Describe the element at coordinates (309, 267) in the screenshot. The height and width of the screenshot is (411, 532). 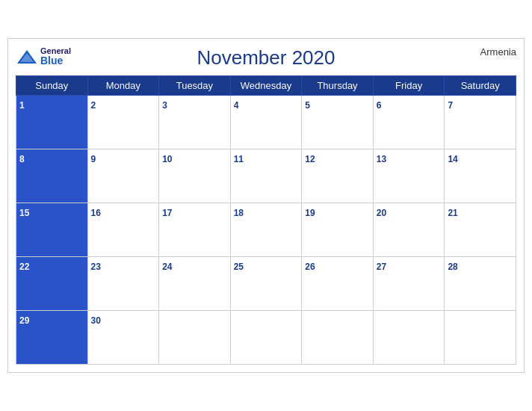
I see `date-number: 26` at that location.